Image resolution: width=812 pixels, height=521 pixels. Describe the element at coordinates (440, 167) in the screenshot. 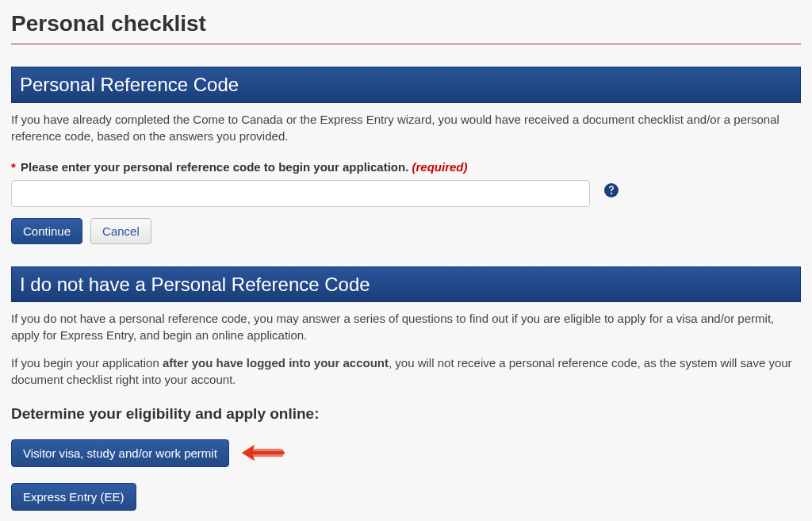

I see `required-text: (required)` at that location.